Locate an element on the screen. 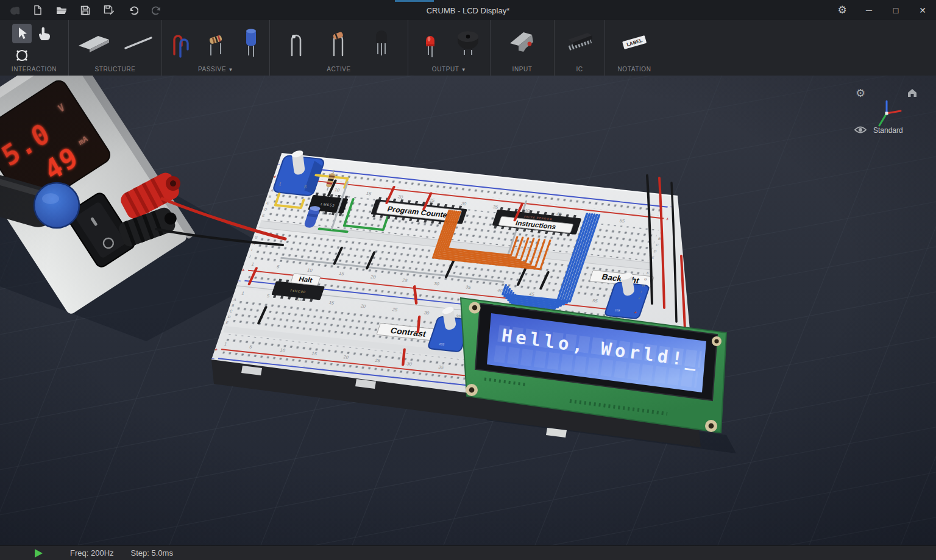  wire-tool is located at coordinates (138, 42).